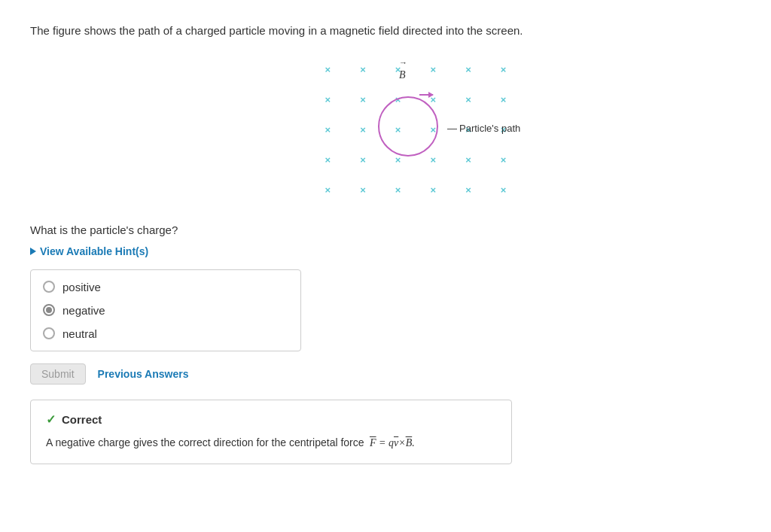  What do you see at coordinates (416, 130) in the screenshot?
I see `magnetic-field-diagram: × × × × × × × × × × × × × × × × × × × × …` at bounding box center [416, 130].